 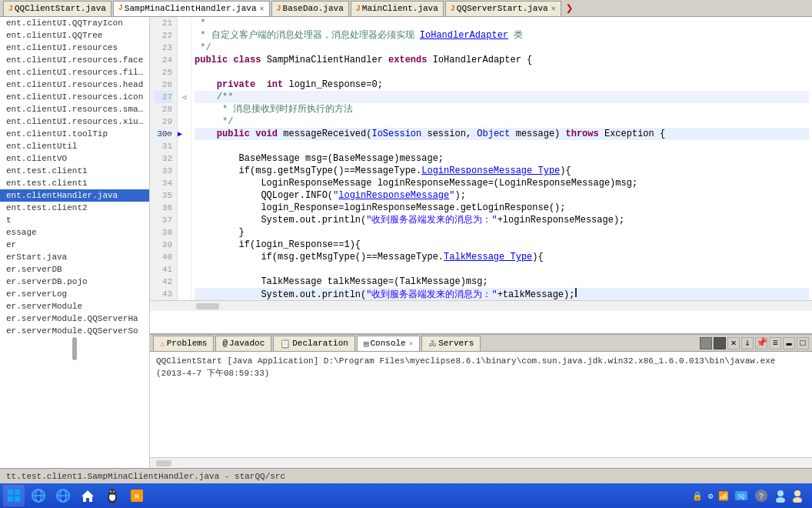 What do you see at coordinates (75, 97) in the screenshot?
I see `sidebar-item: ent.clientUI.resources.icon` at bounding box center [75, 97].